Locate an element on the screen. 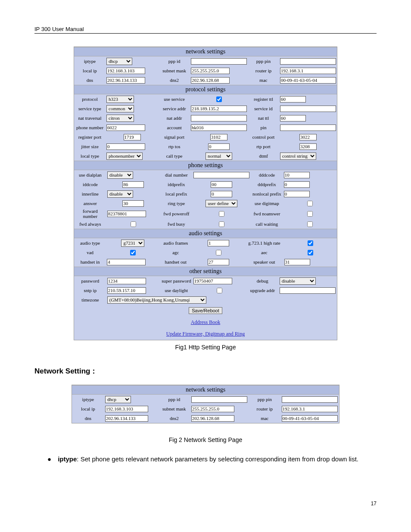  input-upgrade-addr is located at coordinates (308, 290).